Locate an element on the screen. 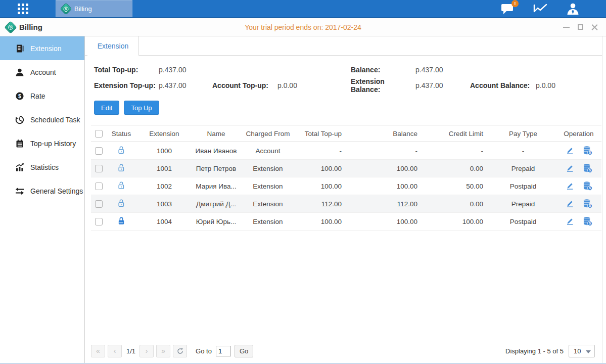 The height and width of the screenshot is (364, 606). cell-charged-from: Extension is located at coordinates (268, 169).